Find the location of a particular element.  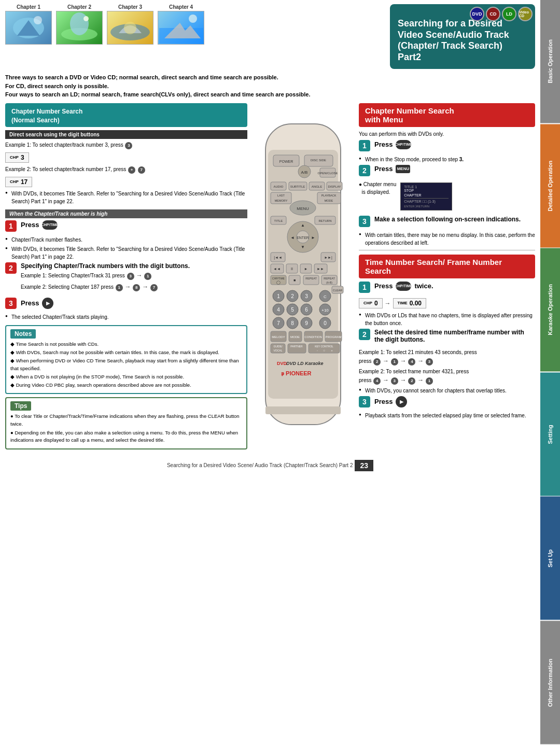

digit-3-btn: 3 is located at coordinates (129, 146).